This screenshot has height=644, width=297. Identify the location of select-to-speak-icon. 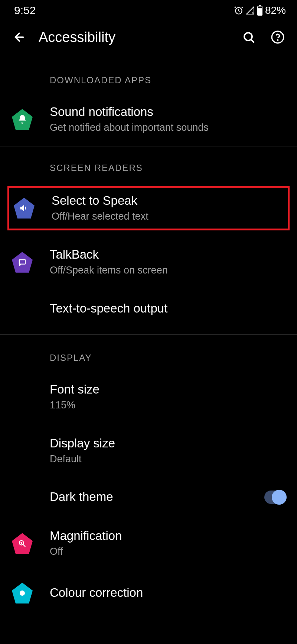
(24, 208).